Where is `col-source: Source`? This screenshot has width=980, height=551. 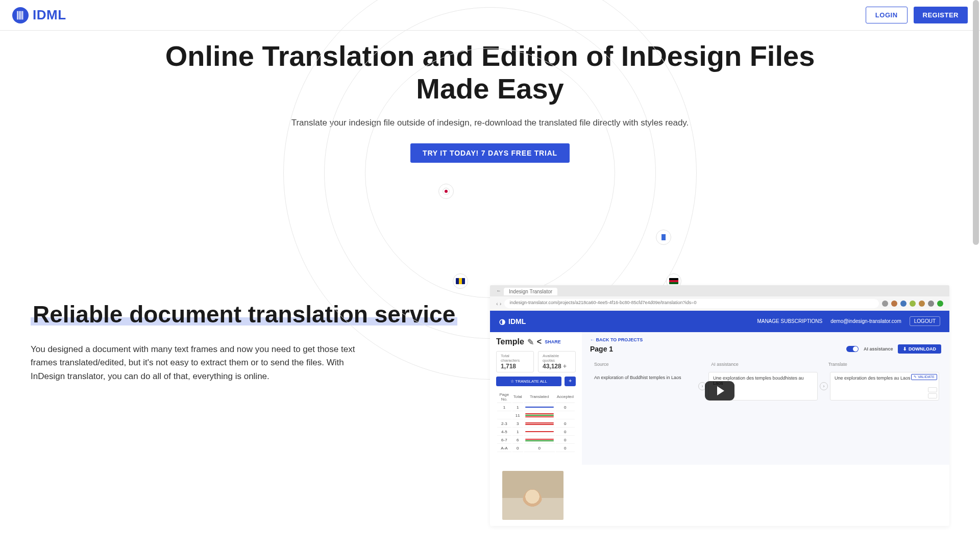
col-source: Source is located at coordinates (648, 364).